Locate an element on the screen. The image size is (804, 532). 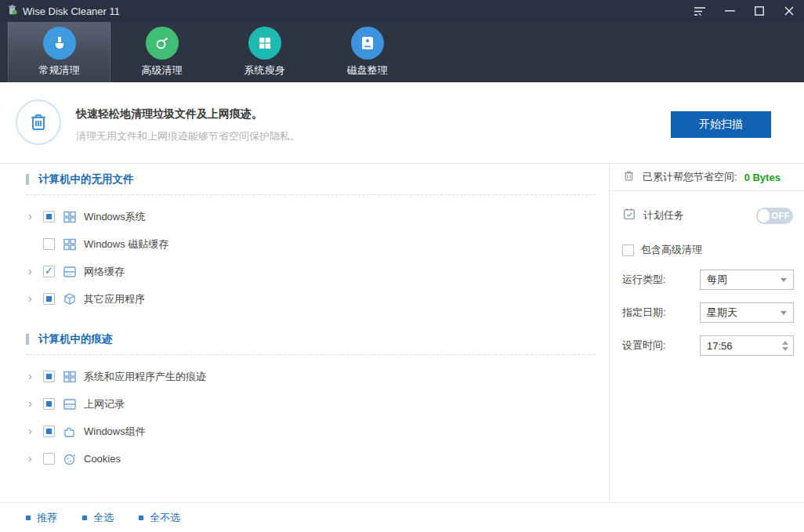
row-label: Cookies is located at coordinates (102, 459).